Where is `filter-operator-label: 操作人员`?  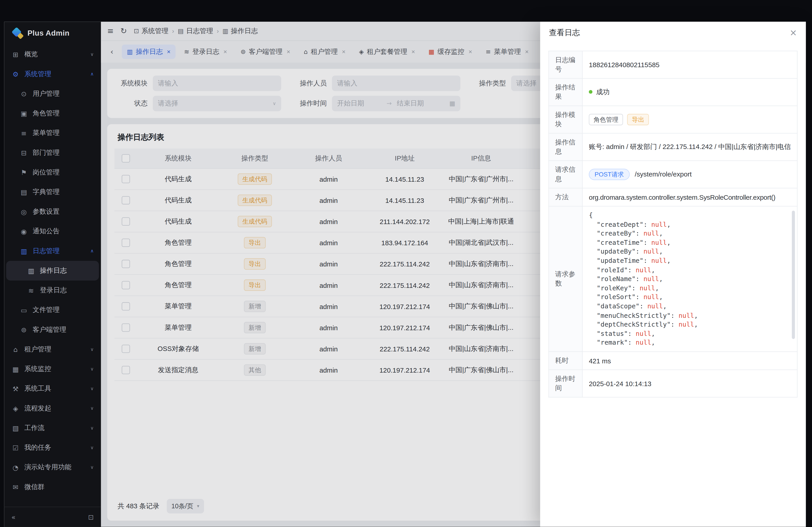
filter-operator-label: 操作人员 is located at coordinates (310, 83).